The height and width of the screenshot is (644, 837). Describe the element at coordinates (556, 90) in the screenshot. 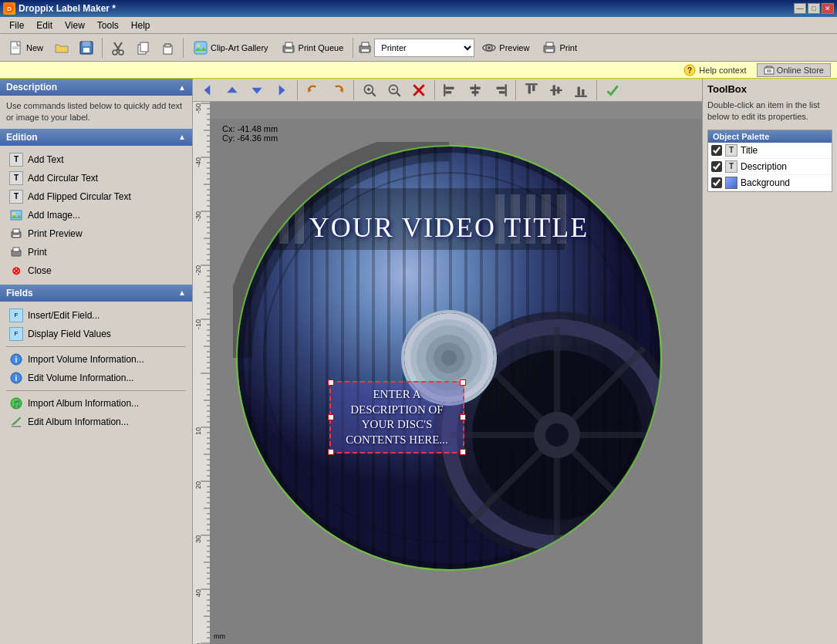

I see `align-middle-icon` at that location.